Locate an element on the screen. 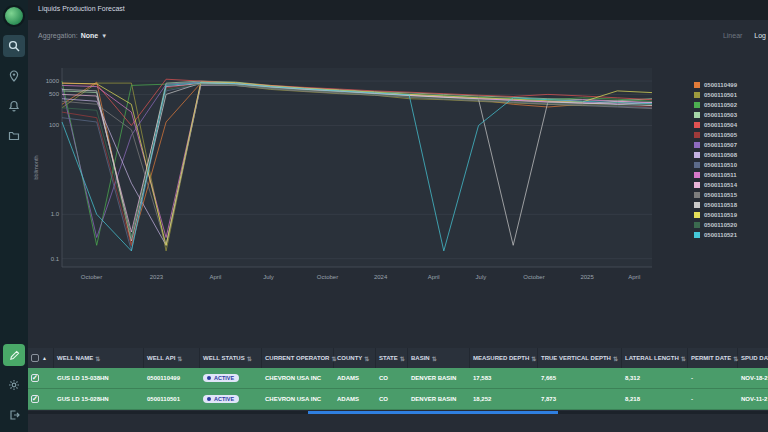  legend-item-0500110502: 0500110502 is located at coordinates (730, 105).